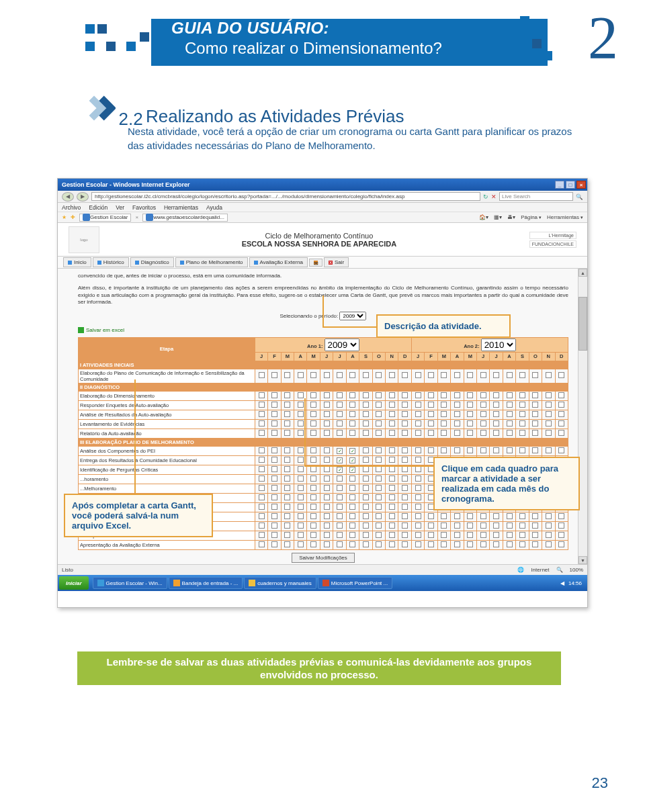  Describe the element at coordinates (336, 262) in the screenshot. I see `app-tab: XSair` at that location.